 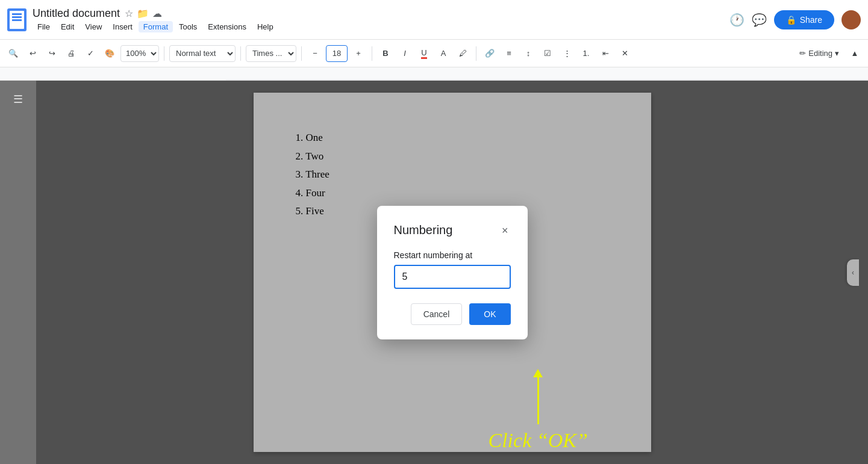 What do you see at coordinates (804, 20) in the screenshot?
I see `share-button: 🔒 Share` at bounding box center [804, 20].